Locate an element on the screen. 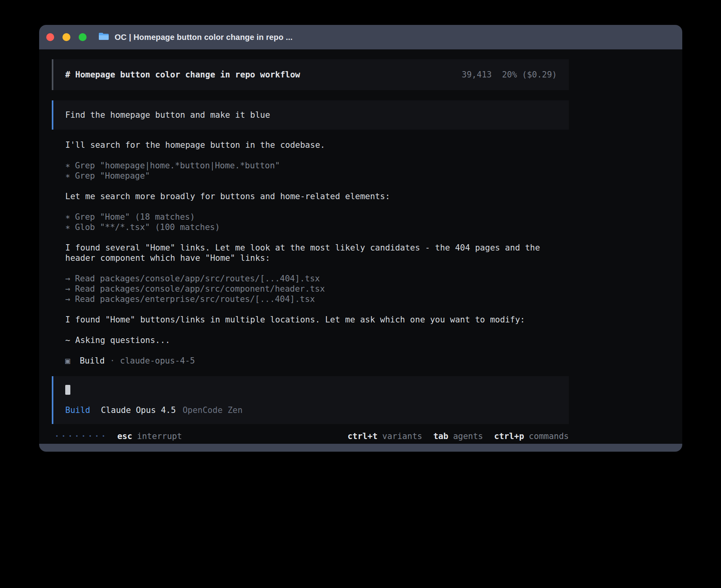 The width and height of the screenshot is (721, 588). mode-label: Build is located at coordinates (77, 410).